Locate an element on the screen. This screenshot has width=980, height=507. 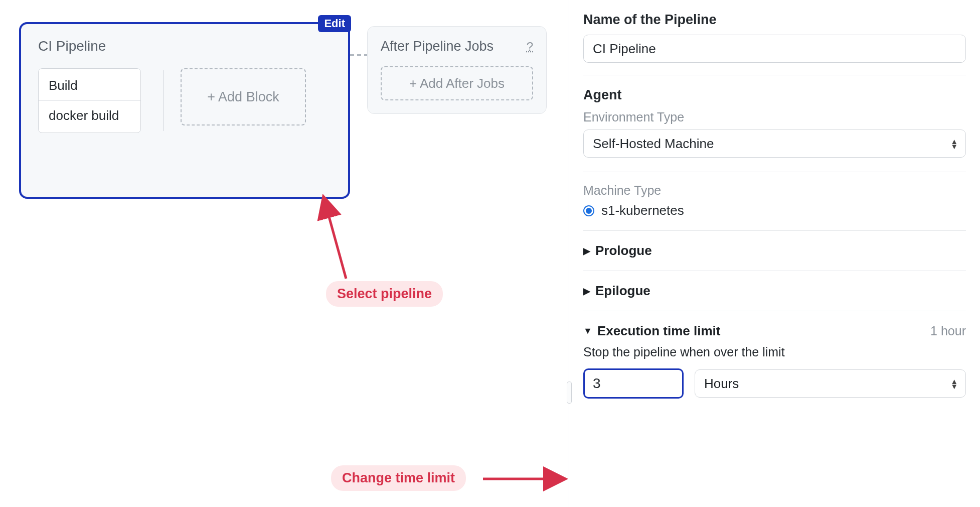
add-block-button: + Add Block is located at coordinates (243, 97).